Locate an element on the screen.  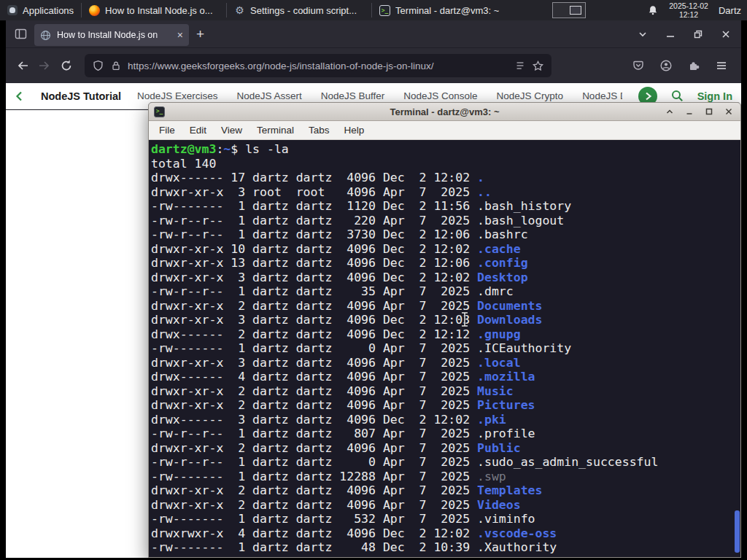
file-name: Music is located at coordinates (495, 391).